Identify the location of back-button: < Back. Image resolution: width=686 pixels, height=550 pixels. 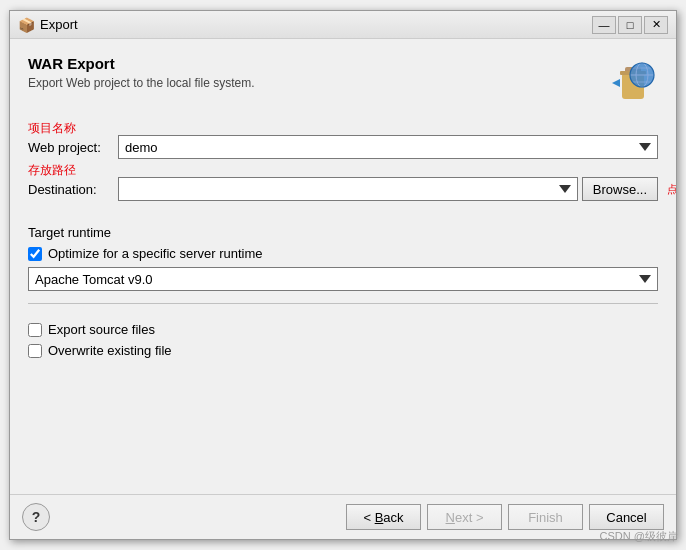
(384, 517).